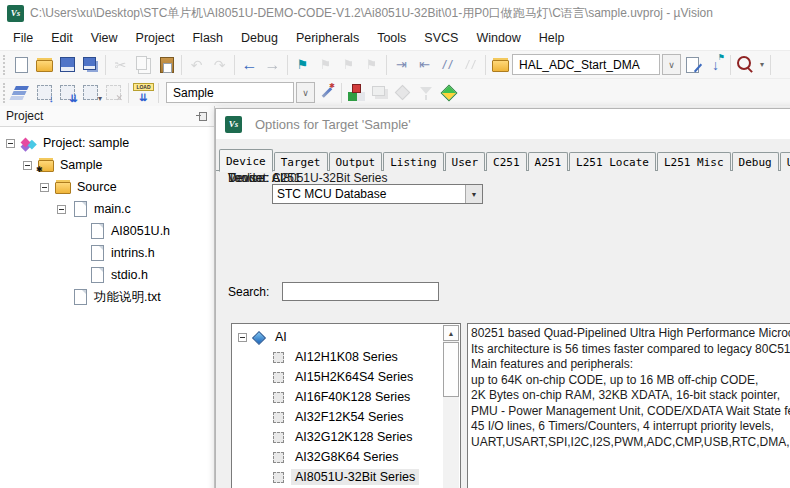 Image resolution: width=790 pixels, height=488 pixels. What do you see at coordinates (346, 357) in the screenshot?
I see `device-series-row: AI12H1K08 Series` at bounding box center [346, 357].